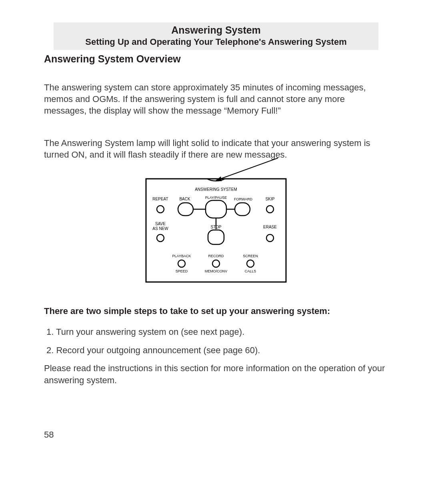 The height and width of the screenshot is (504, 432). I want to click on button-play-pause, so click(216, 209).